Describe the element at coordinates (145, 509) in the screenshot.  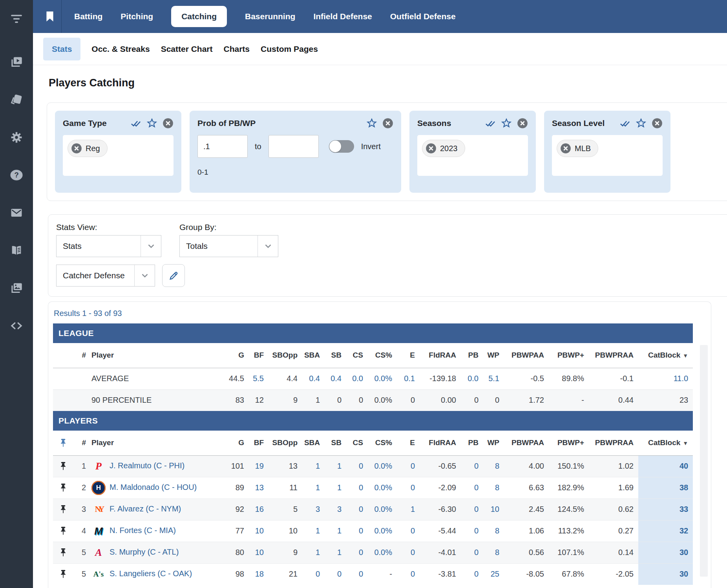
I see `player-link: F. Alvarez (C - NYM)` at that location.